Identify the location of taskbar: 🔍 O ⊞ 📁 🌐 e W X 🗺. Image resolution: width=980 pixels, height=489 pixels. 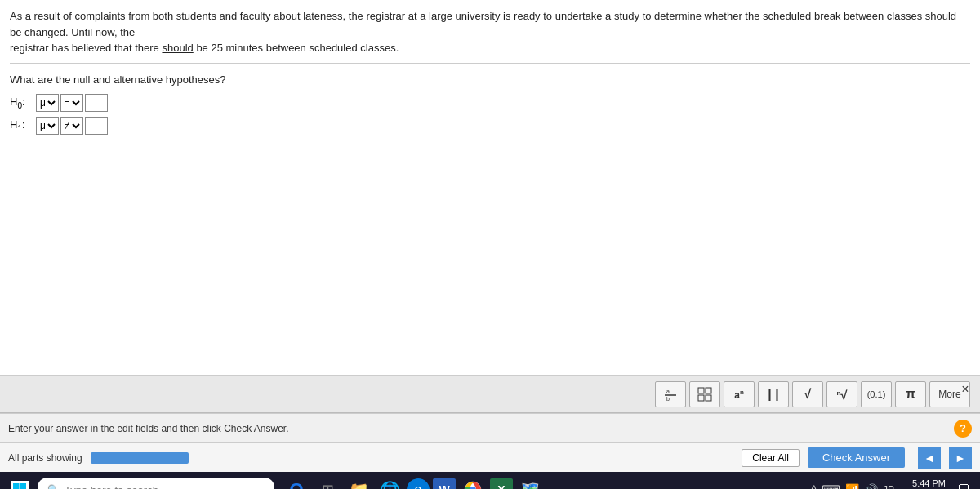
(490, 480).